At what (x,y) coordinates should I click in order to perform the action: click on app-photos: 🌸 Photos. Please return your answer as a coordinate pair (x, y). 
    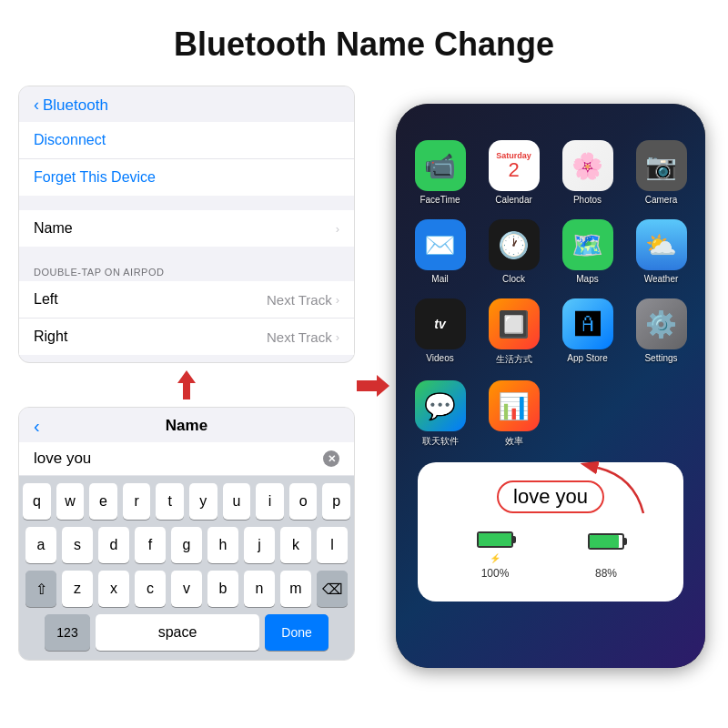
    Looking at the image, I should click on (588, 173).